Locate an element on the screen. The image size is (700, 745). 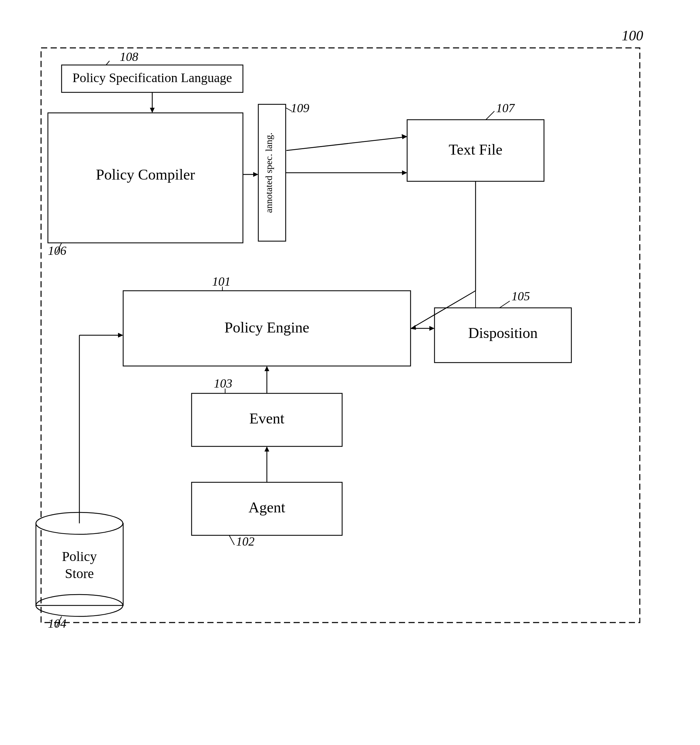
svg-text: Policy Compiler is located at coordinates (145, 175).